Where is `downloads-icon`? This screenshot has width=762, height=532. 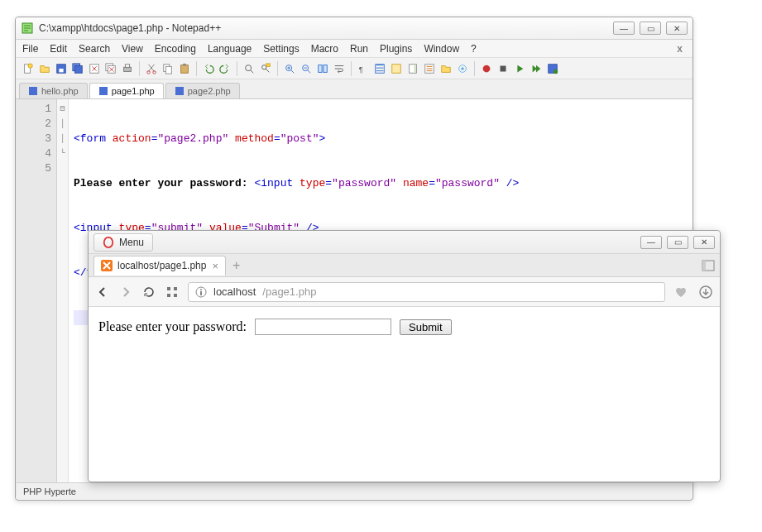
downloads-icon is located at coordinates (706, 292).